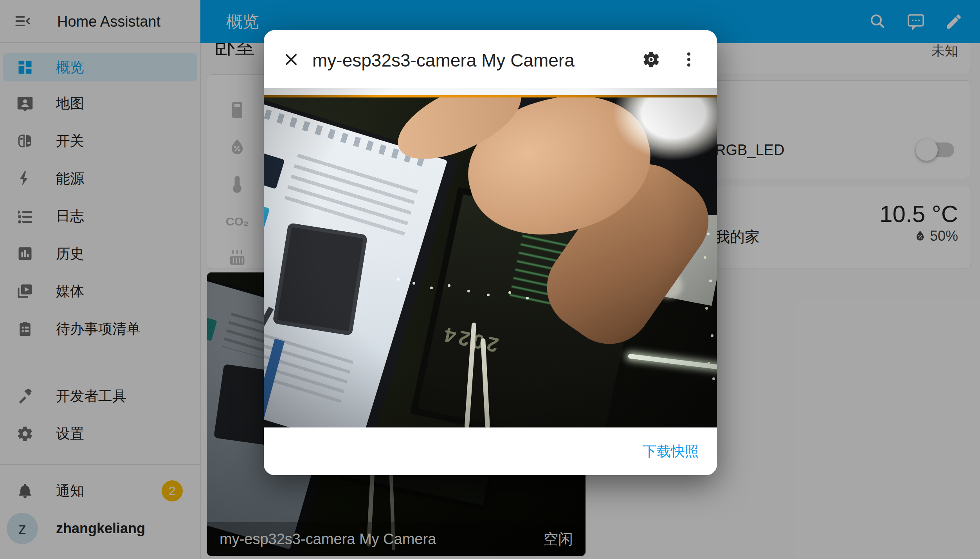  What do you see at coordinates (671, 452) in the screenshot?
I see `download-snapshot-button: 下载快照` at bounding box center [671, 452].